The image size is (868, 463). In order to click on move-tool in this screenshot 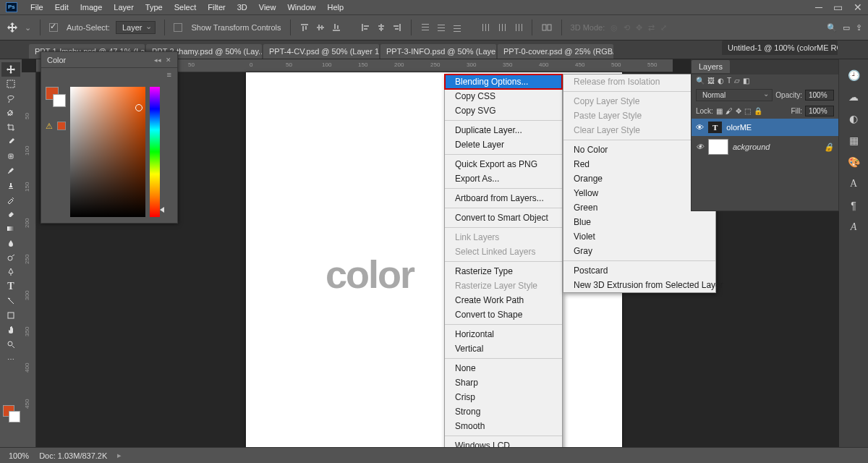, I will do `click(11, 69)`.